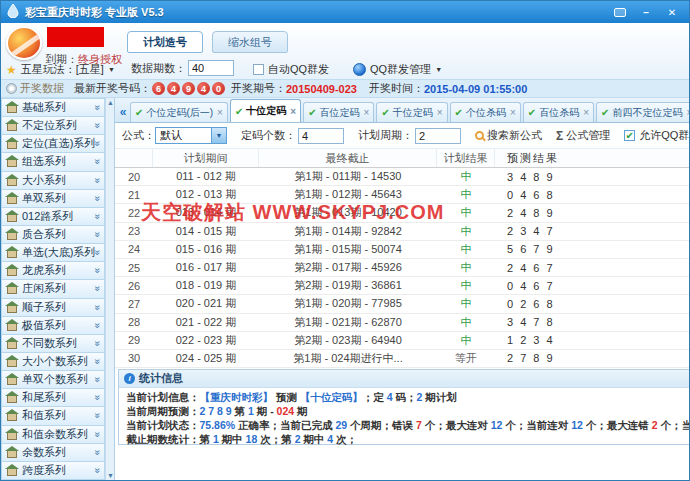  Describe the element at coordinates (130, 378) in the screenshot. I see `info-icon: i` at that location.